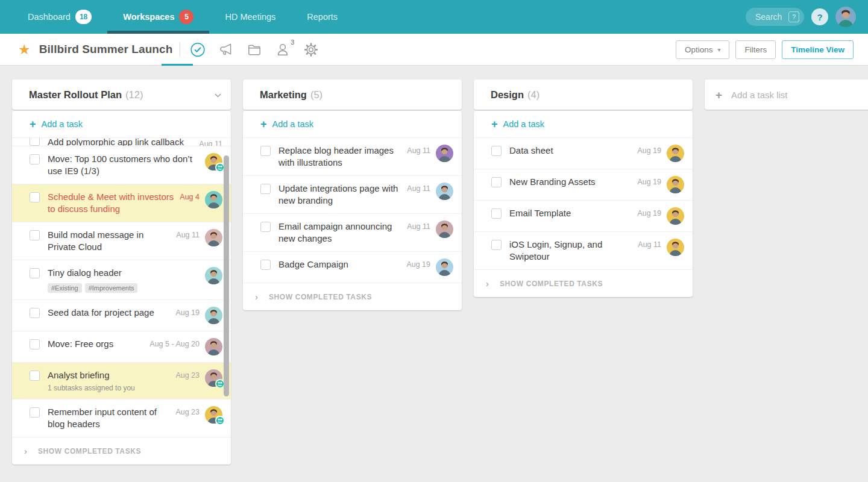 The width and height of the screenshot is (868, 482). I want to click on search-box: ?, so click(775, 17).